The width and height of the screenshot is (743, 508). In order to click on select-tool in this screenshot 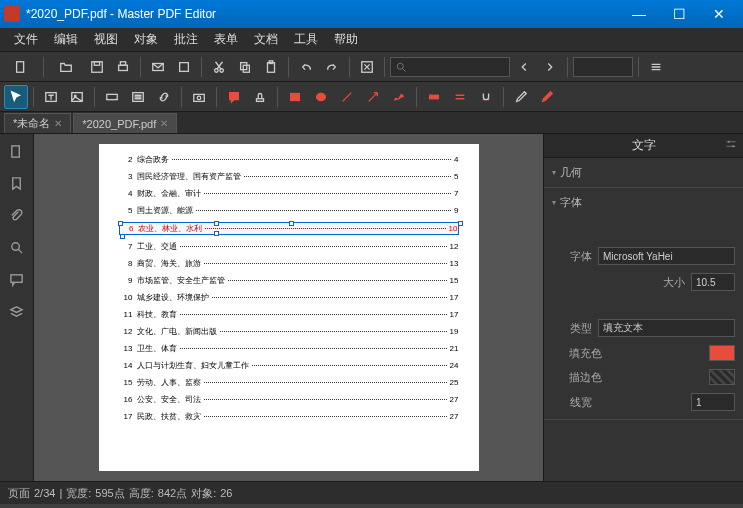, I will do `click(16, 97)`.